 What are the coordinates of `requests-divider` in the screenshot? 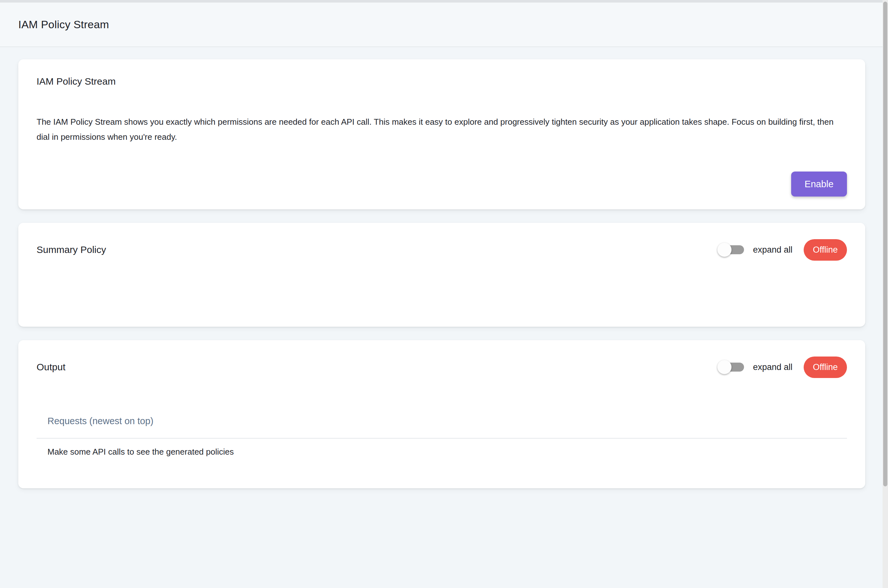 It's located at (442, 438).